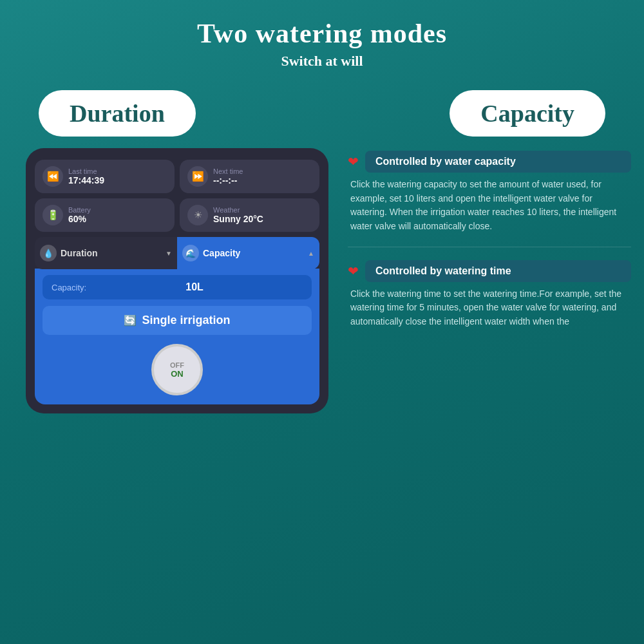 The width and height of the screenshot is (644, 644). What do you see at coordinates (238, 210) in the screenshot?
I see `weather-label: Weather` at bounding box center [238, 210].